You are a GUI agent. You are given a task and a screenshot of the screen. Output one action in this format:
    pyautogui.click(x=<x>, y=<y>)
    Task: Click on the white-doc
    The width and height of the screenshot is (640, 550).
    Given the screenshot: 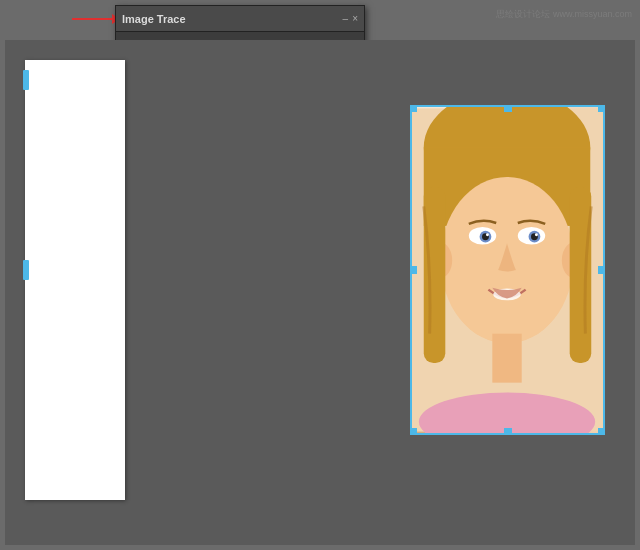 What is the action you would take?
    pyautogui.click(x=75, y=280)
    